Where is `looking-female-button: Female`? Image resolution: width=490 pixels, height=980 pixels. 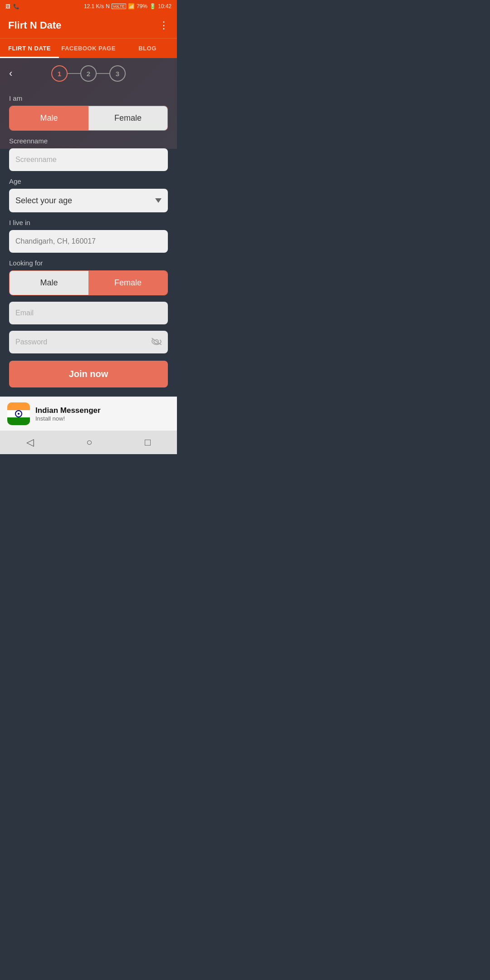 looking-female-button: Female is located at coordinates (128, 283).